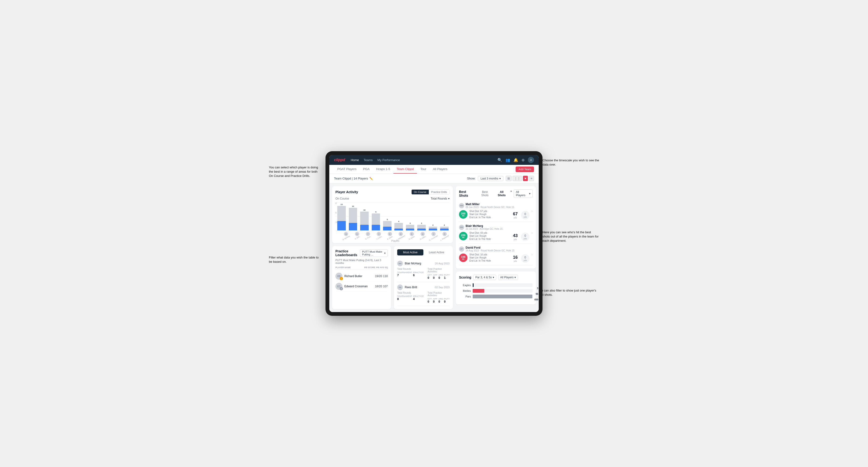  I want to click on add-team-button: Add Team, so click(525, 169).